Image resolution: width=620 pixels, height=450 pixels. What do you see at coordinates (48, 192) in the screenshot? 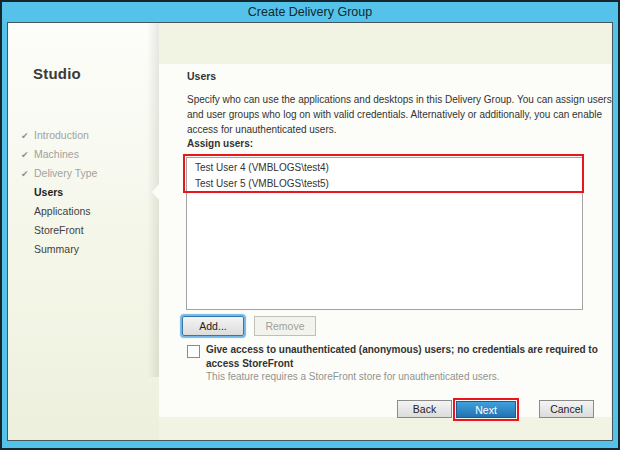
I see `step-label: Users` at bounding box center [48, 192].